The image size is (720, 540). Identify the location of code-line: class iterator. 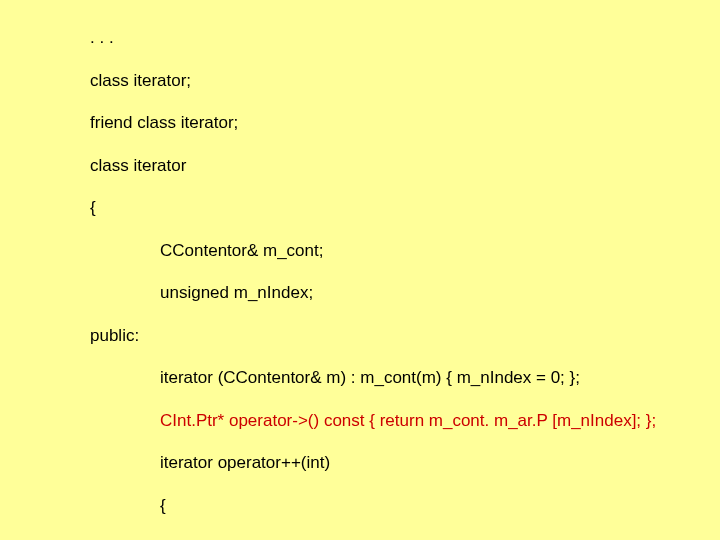
(360, 166).